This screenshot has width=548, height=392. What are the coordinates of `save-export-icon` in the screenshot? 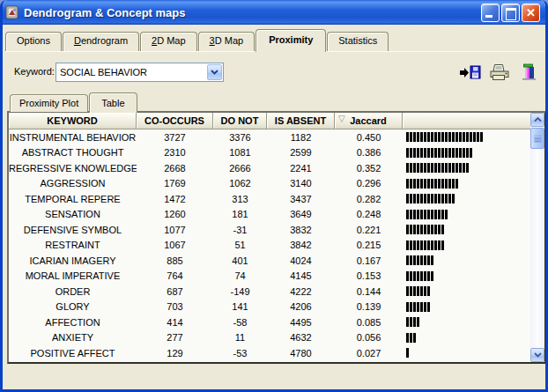 It's located at (470, 72).